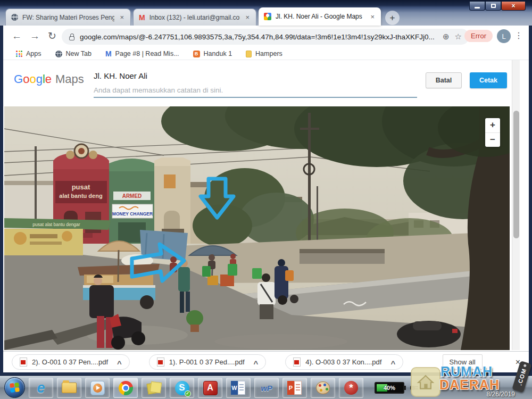 This screenshot has width=532, height=399. What do you see at coordinates (255, 90) in the screenshot?
I see `note-input` at bounding box center [255, 90].